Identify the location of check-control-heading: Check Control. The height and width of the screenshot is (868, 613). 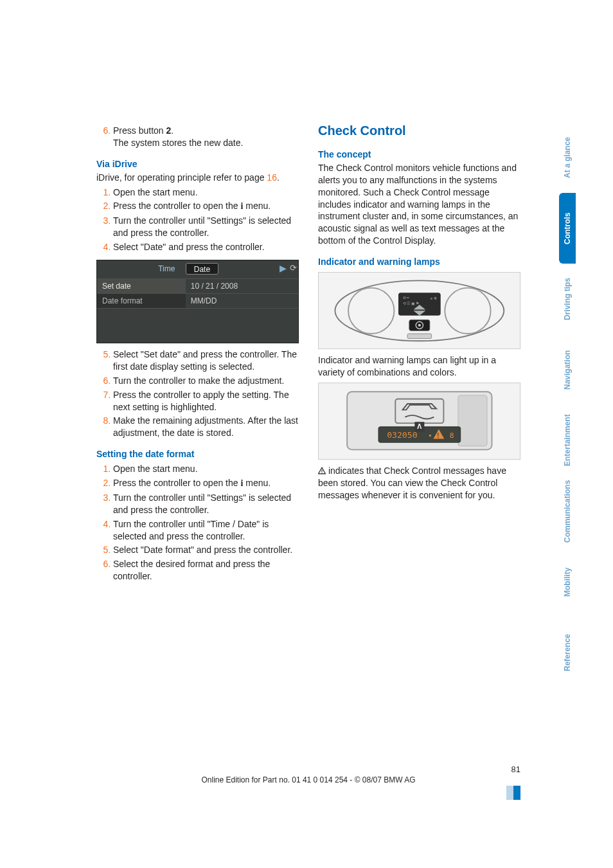
(419, 131).